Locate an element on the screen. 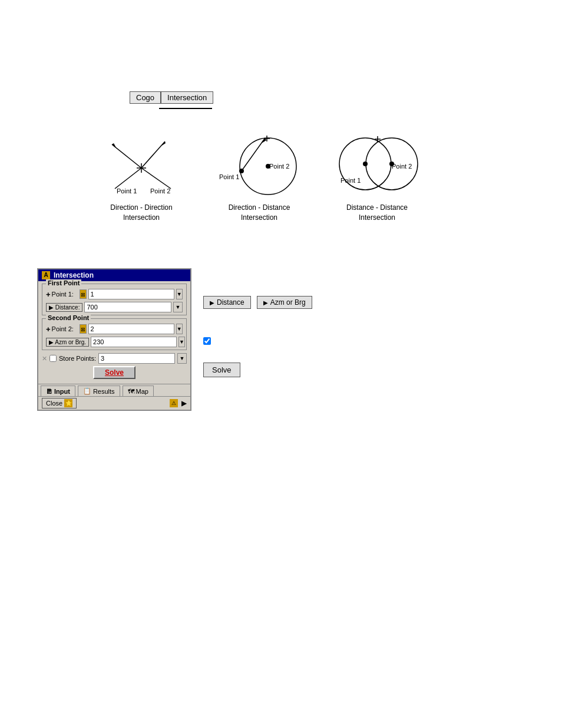 The width and height of the screenshot is (562, 728). intersection-dialog: A Intersection First Point + Point 1: ⊠ … is located at coordinates (114, 340).